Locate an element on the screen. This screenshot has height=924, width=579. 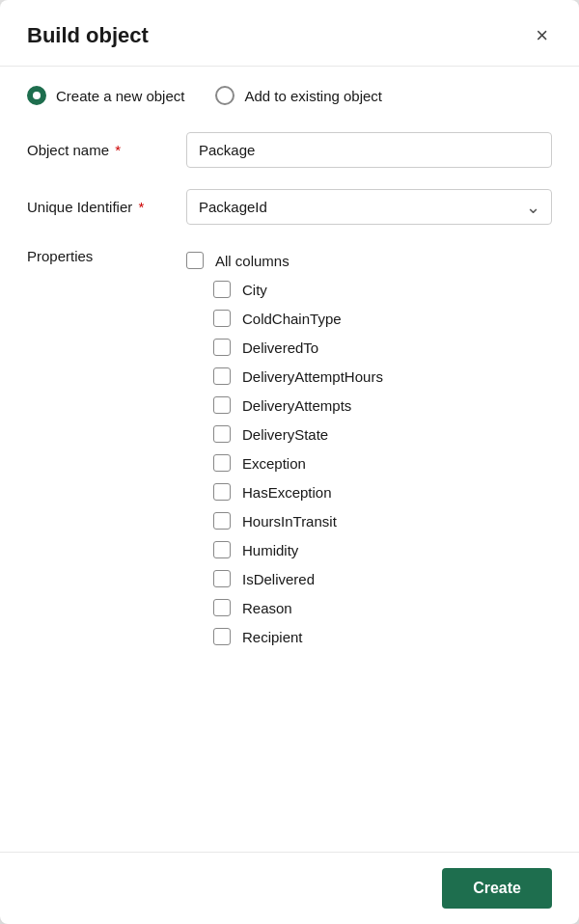
all-columns-label: All columns is located at coordinates (253, 260).